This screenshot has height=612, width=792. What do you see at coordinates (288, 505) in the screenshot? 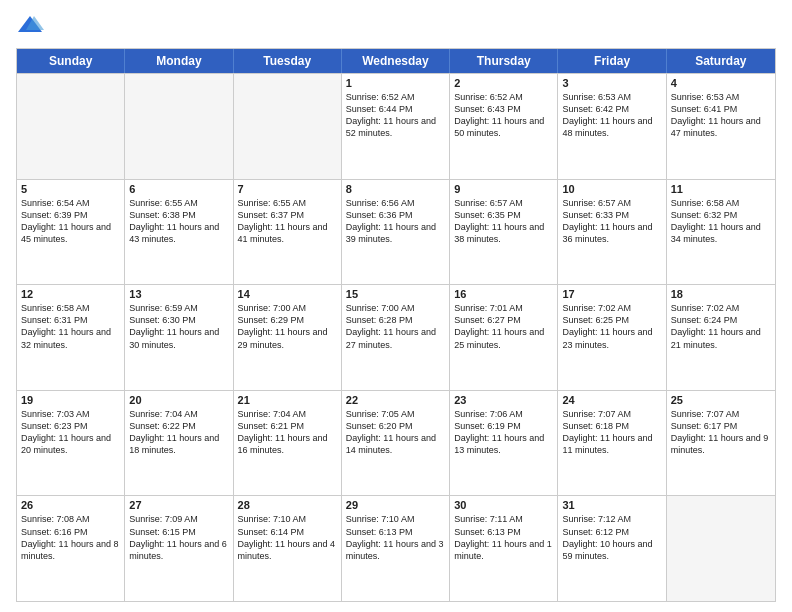
I see `day-number: 28` at bounding box center [288, 505].